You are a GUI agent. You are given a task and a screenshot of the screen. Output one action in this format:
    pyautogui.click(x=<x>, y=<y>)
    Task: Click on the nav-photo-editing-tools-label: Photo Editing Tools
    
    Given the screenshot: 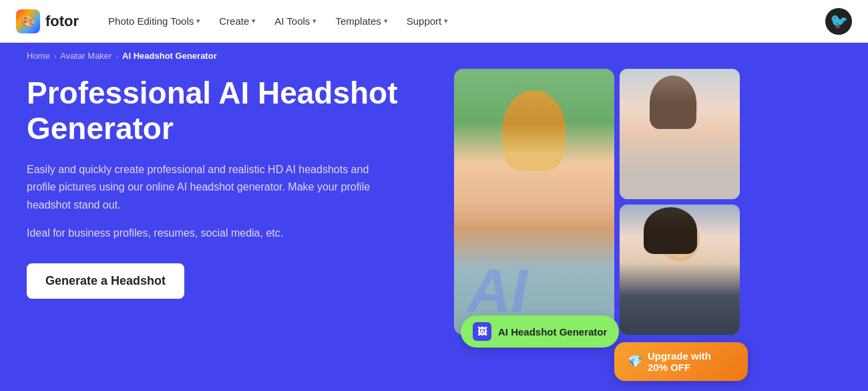 What is the action you would take?
    pyautogui.click(x=151, y=21)
    